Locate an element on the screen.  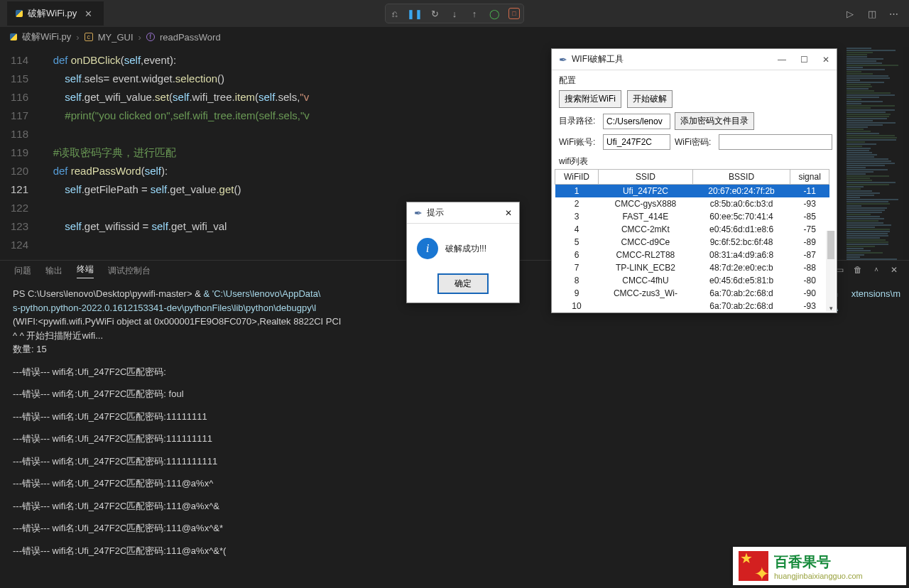
panel-tab-output: 输出 is located at coordinates (54, 271).